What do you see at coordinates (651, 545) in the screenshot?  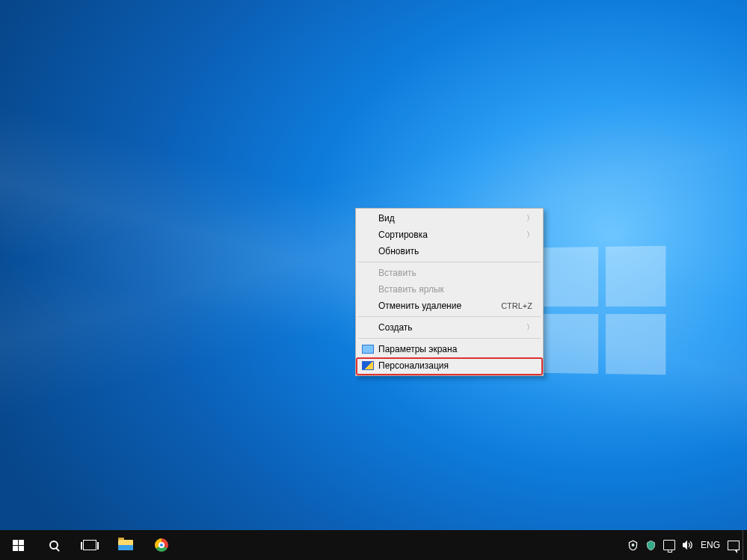 I see `tray-antivirus-icon` at bounding box center [651, 545].